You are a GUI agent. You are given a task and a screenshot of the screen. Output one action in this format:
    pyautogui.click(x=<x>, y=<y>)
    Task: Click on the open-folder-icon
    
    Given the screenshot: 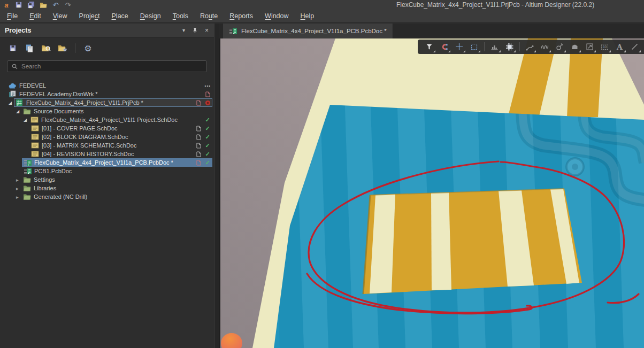 What is the action you would take?
    pyautogui.click(x=43, y=5)
    